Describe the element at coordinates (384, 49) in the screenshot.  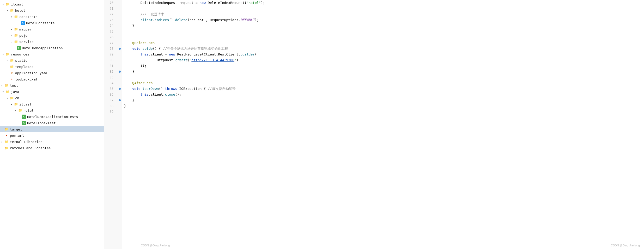
I see `code-line-78: void setUp() { //在每个测试方法开始前都完成初始化工程` at that location.